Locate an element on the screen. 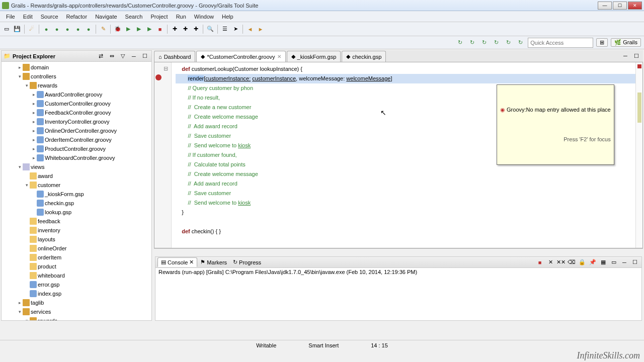 The width and height of the screenshot is (644, 362). tree-node: index.gsp is located at coordinates (76, 294).